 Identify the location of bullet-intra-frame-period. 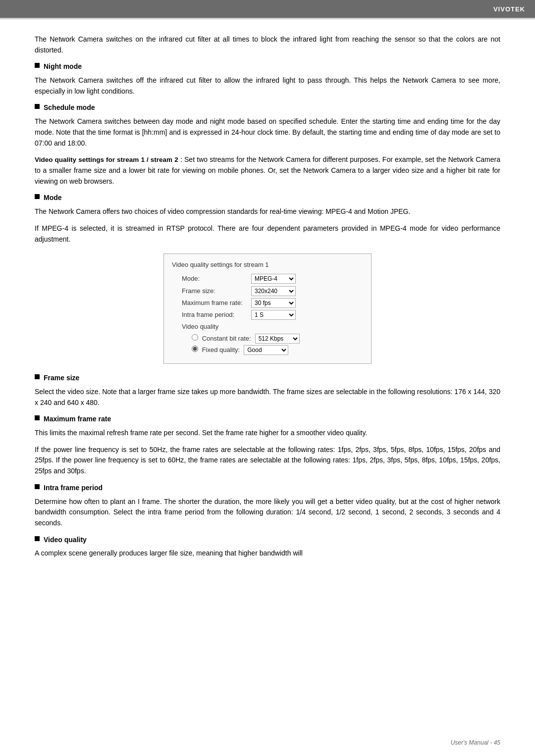
(37, 487).